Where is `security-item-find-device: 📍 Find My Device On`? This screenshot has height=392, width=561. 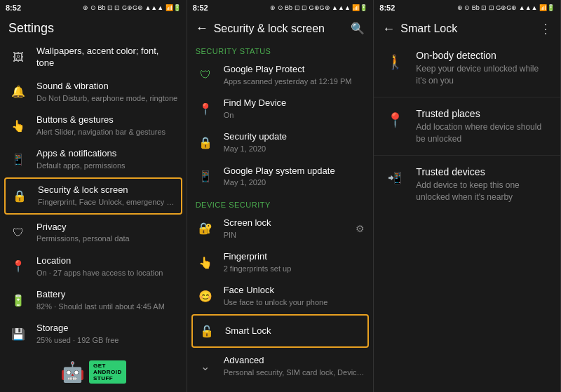 security-item-find-device: 📍 Find My Device On is located at coordinates (280, 109).